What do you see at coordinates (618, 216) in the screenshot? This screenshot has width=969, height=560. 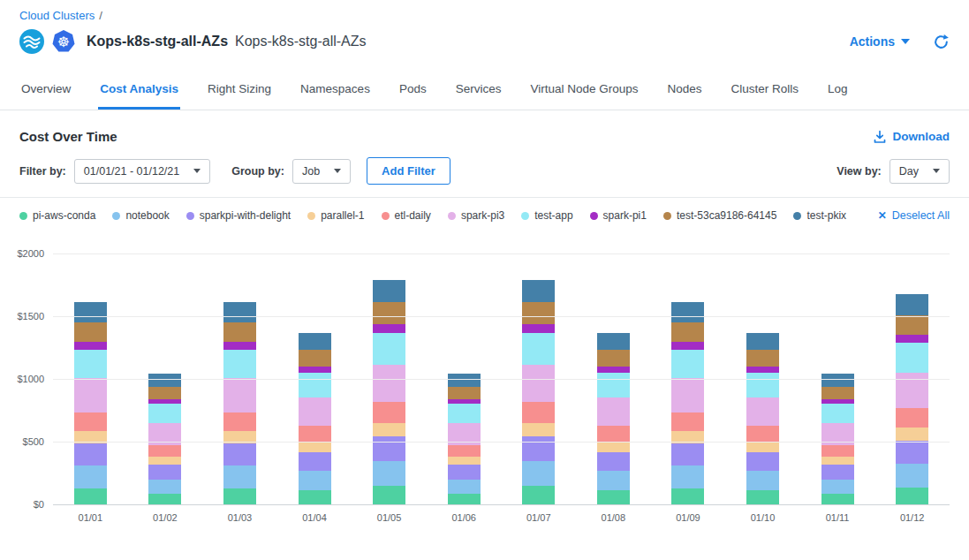 I see `legend-item-spark-pi1: spark-pi1` at bounding box center [618, 216].